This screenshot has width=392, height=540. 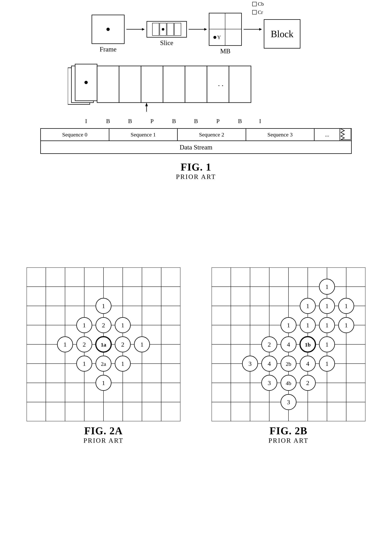 I want to click on slice-dot, so click(x=163, y=29).